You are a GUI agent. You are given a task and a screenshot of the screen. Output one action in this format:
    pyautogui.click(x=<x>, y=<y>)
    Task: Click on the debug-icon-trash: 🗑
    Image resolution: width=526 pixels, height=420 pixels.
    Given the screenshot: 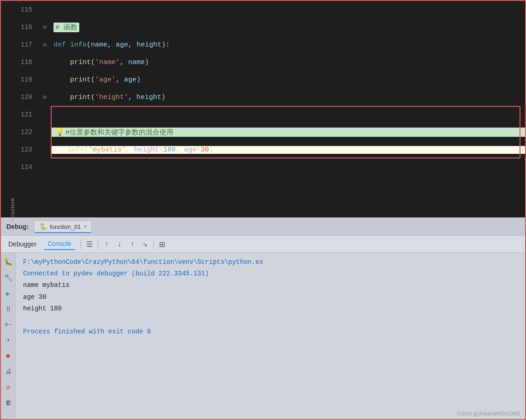 What is the action you would take?
    pyautogui.click(x=8, y=403)
    